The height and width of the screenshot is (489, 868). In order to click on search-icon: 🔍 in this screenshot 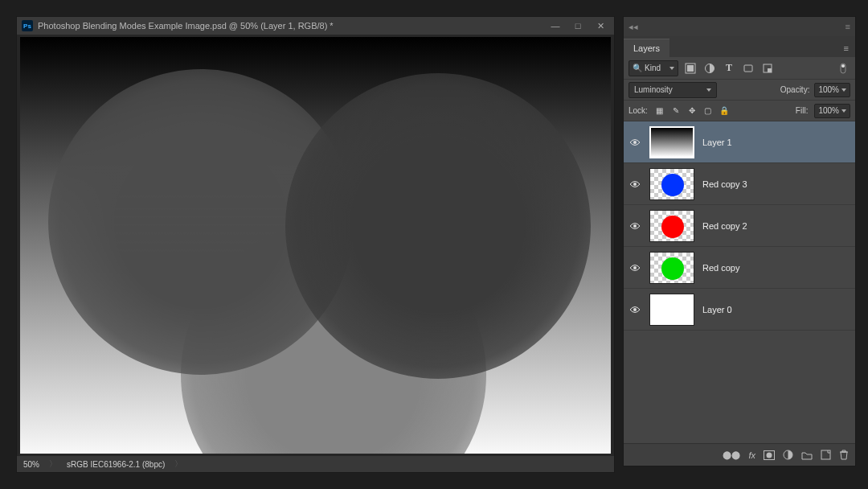, I will do `click(637, 68)`.